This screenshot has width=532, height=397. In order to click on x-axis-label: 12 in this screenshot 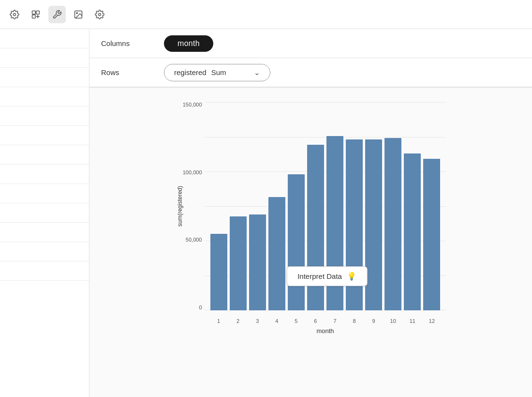, I will do `click(431, 321)`.